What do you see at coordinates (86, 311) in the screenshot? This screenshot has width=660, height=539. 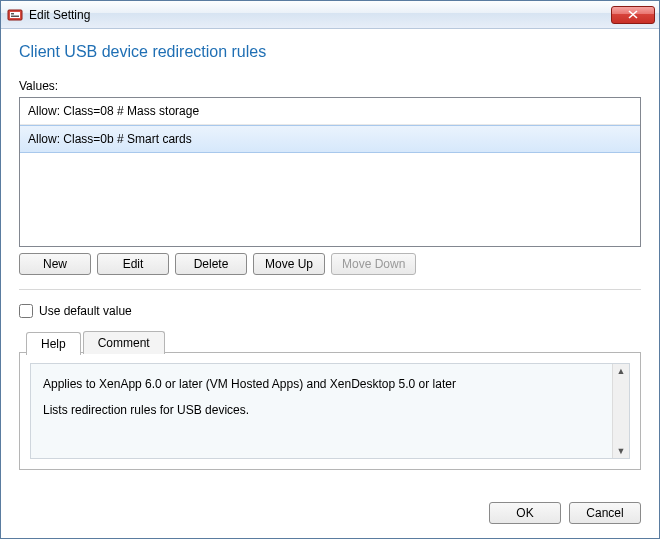 I see `use-default-label: Use default value` at bounding box center [86, 311].